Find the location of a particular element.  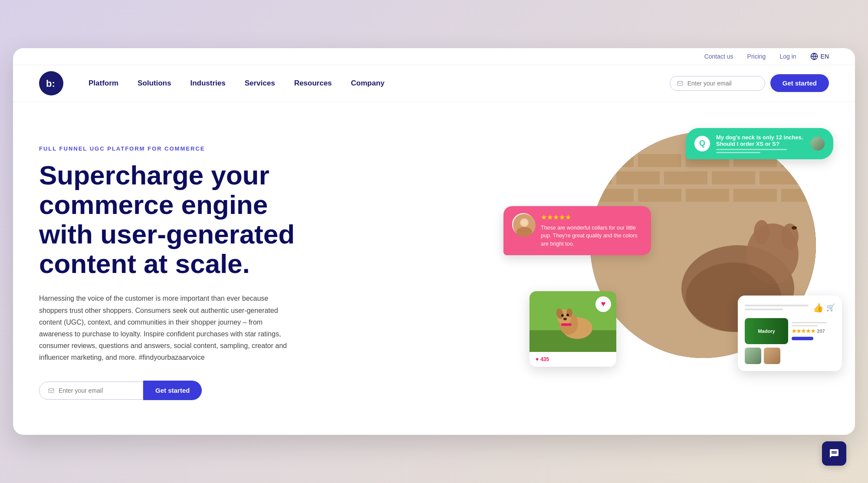

like-button: ♥ is located at coordinates (603, 304).